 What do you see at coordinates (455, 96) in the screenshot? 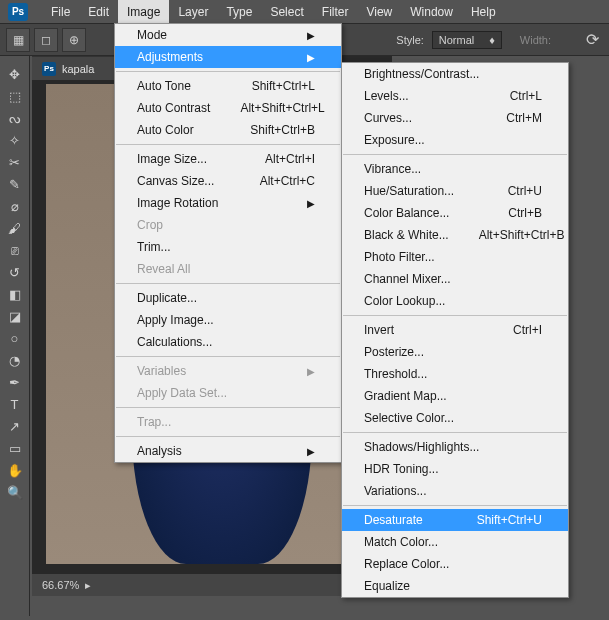
I see `adjustments-menu-levels: Levels...Ctrl+L` at bounding box center [455, 96].